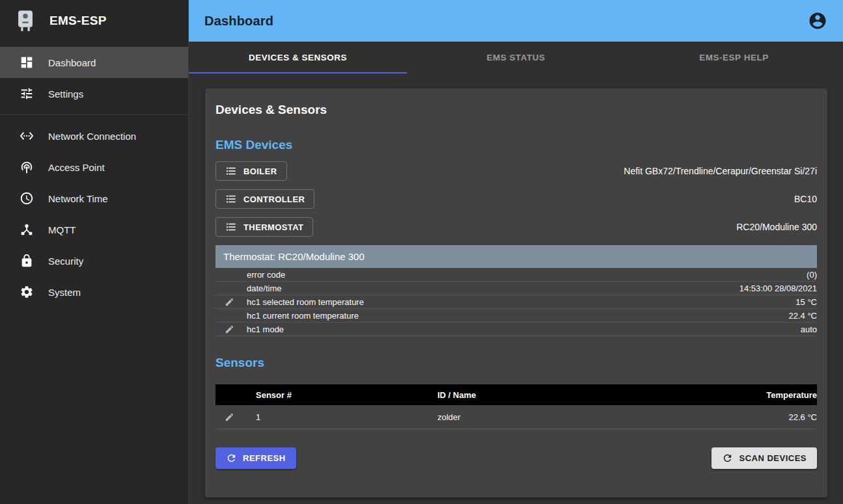 The width and height of the screenshot is (843, 504). Describe the element at coordinates (777, 227) in the screenshot. I see `device-model: RC20/Moduline 300` at that location.